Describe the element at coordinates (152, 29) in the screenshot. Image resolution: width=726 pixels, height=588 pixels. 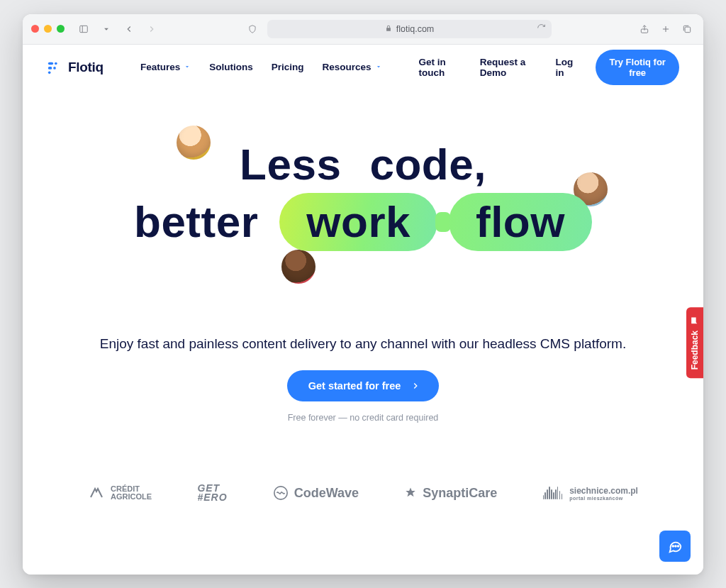
I see `forward-button` at that location.